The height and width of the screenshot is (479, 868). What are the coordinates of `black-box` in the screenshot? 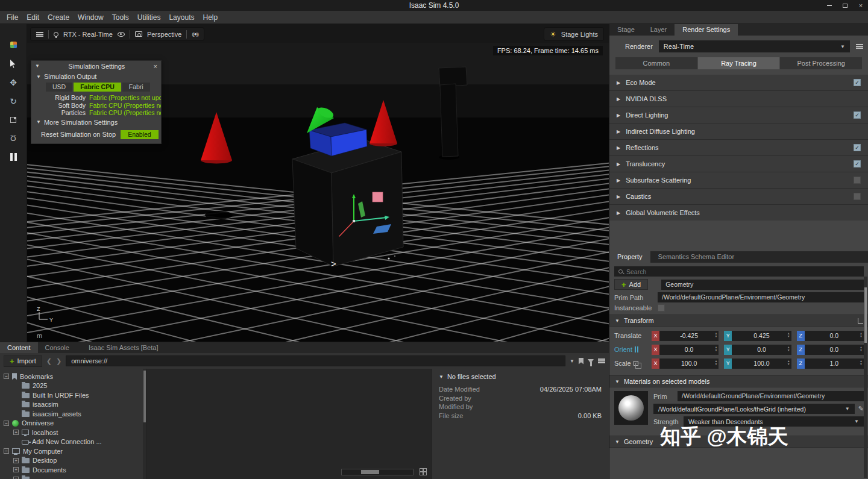 It's located at (348, 202).